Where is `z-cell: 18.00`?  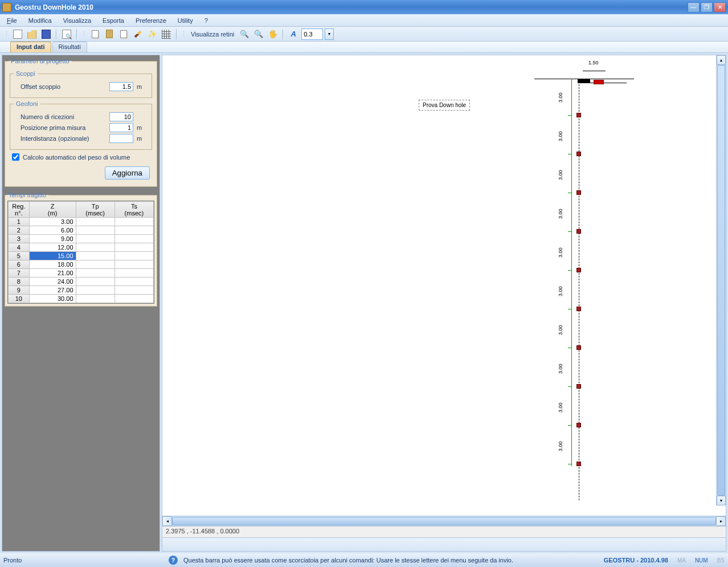 z-cell: 18.00 is located at coordinates (52, 264).